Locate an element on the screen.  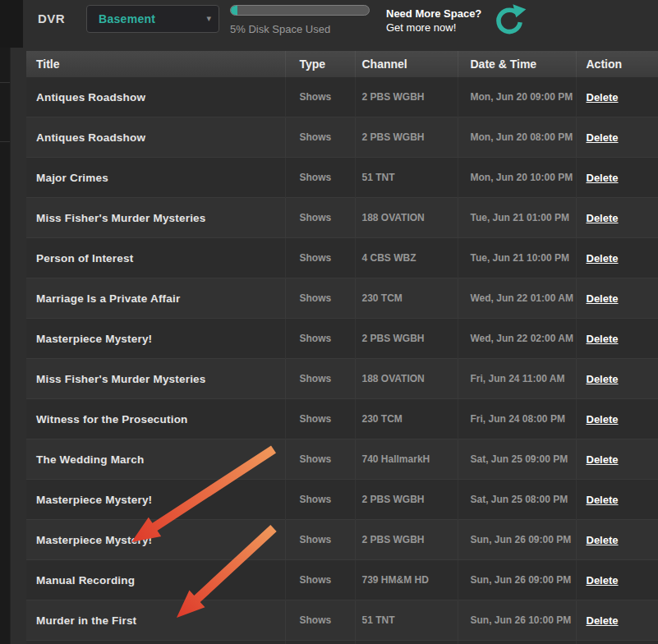
recording-datetime: Wed, Jun 22 02:00 AM is located at coordinates (517, 338).